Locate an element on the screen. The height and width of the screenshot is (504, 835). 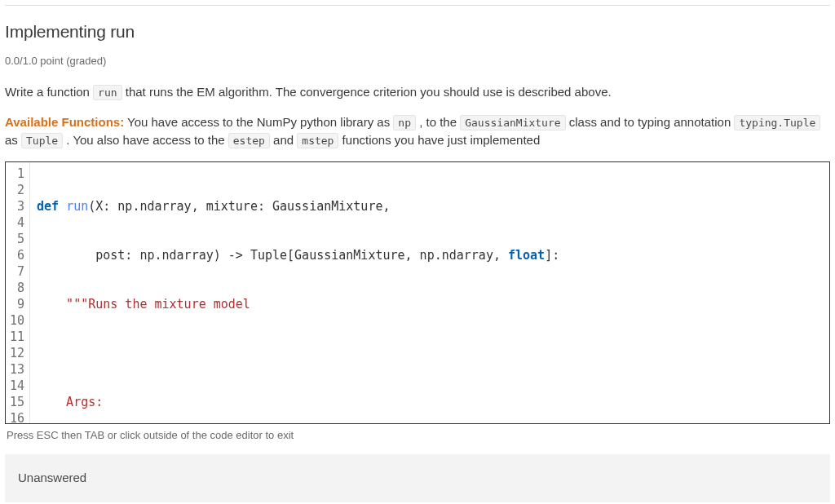
avail-t5: . You also have access to the is located at coordinates (145, 140).